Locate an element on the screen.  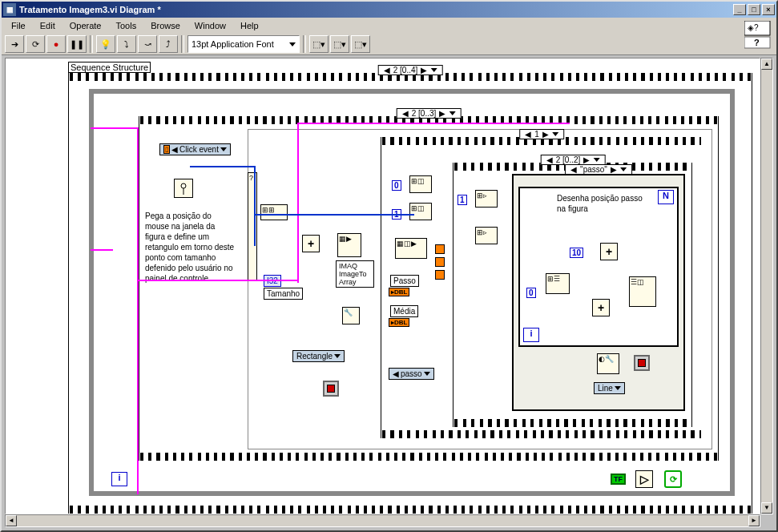
add-node-1: + is located at coordinates (311, 244).